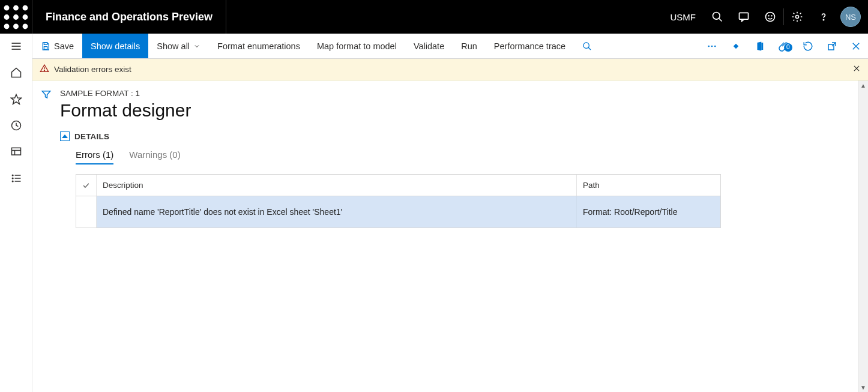 The width and height of the screenshot is (868, 392). Describe the element at coordinates (784, 46) in the screenshot. I see `attachments-icon: 0` at that location.